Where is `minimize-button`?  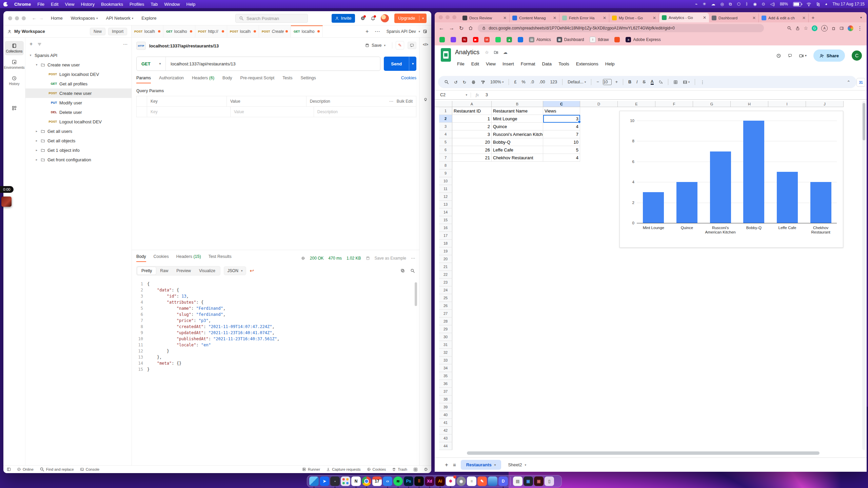
minimize-button is located at coordinates (17, 18).